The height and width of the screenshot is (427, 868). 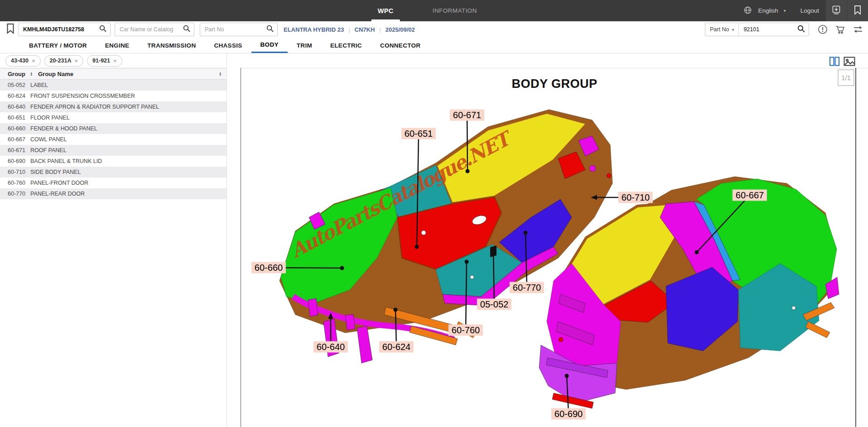 I want to click on manual-download-icon, so click(x=836, y=11).